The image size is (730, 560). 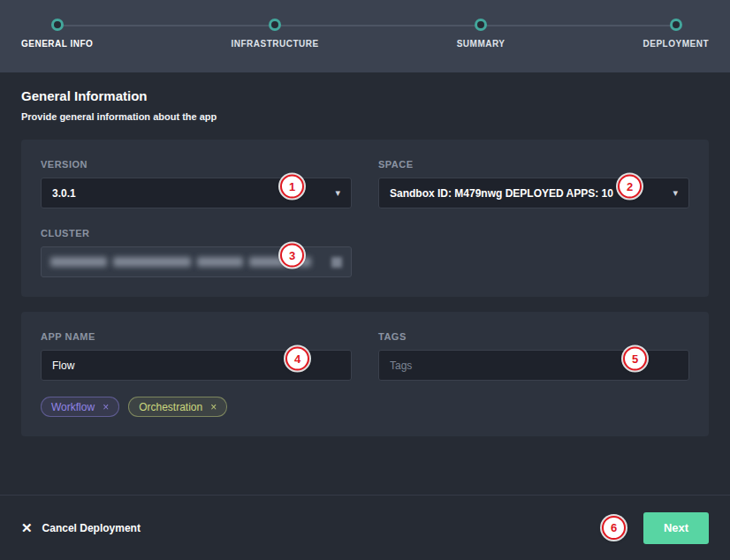 What do you see at coordinates (481, 34) in the screenshot?
I see `step-summary: SUMMARY` at bounding box center [481, 34].